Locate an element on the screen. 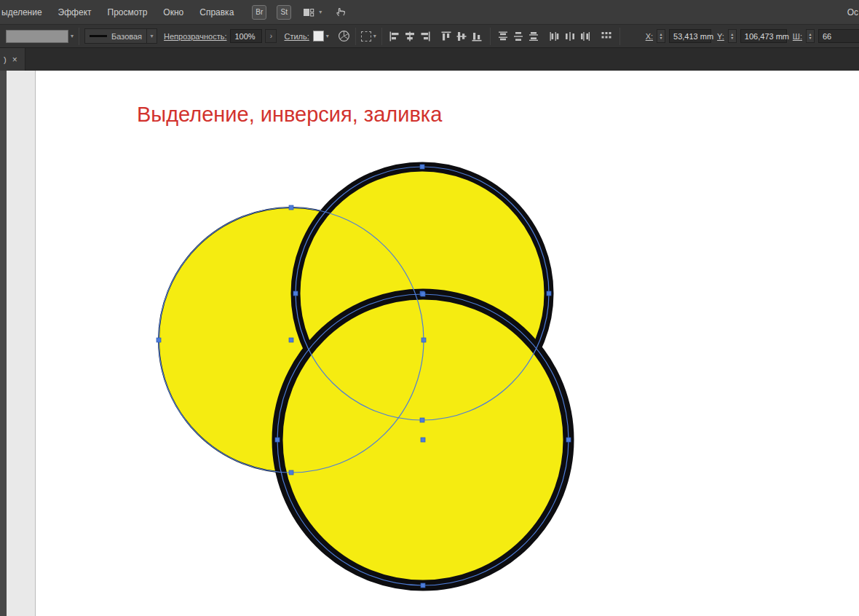 The image size is (859, 616). stock-icon: St is located at coordinates (284, 12).